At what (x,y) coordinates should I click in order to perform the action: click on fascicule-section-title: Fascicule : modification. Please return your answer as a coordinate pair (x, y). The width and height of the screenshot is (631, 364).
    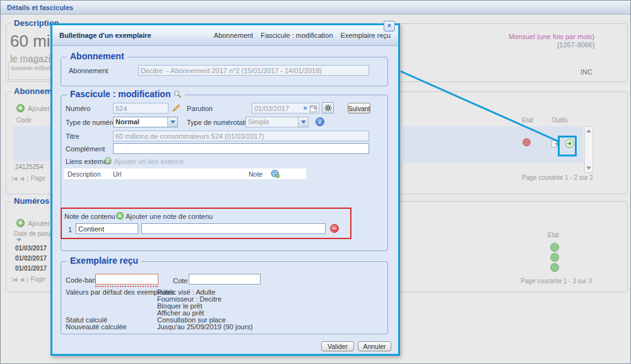
    Looking at the image, I should click on (126, 94).